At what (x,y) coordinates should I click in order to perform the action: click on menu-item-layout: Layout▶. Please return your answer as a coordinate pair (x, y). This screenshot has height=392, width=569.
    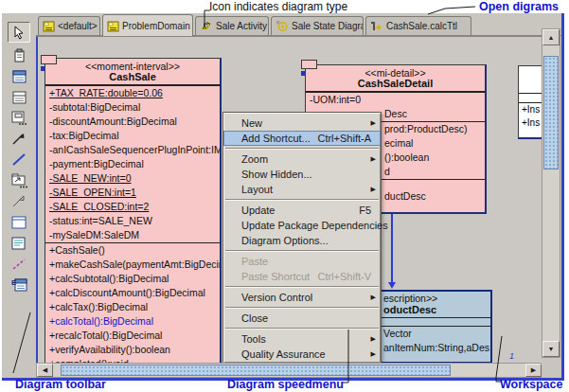
    Looking at the image, I should click on (302, 189).